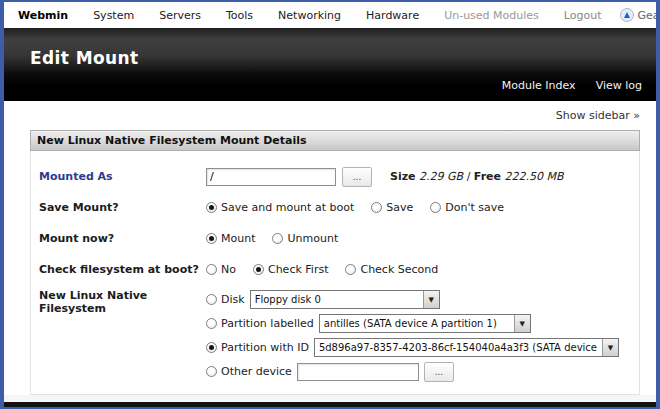 Image resolution: width=660 pixels, height=409 pixels. I want to click on radio-save-and-mount-at-boot: Save and mount at boot, so click(280, 208).